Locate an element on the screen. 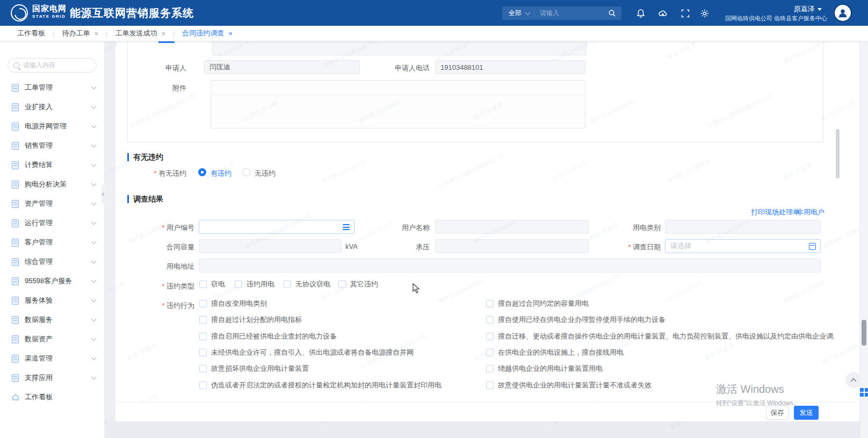  sidebar-search-input: 请输入内容 is located at coordinates (52, 66).